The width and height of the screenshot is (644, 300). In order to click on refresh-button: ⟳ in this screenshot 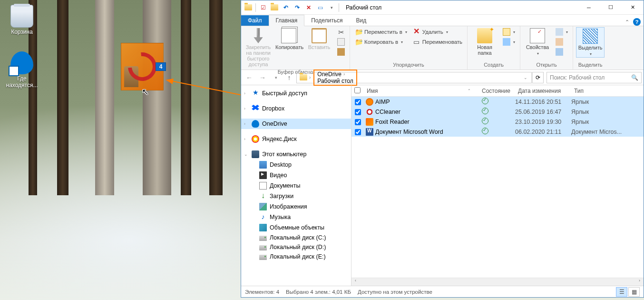, I will do `click(538, 78)`.